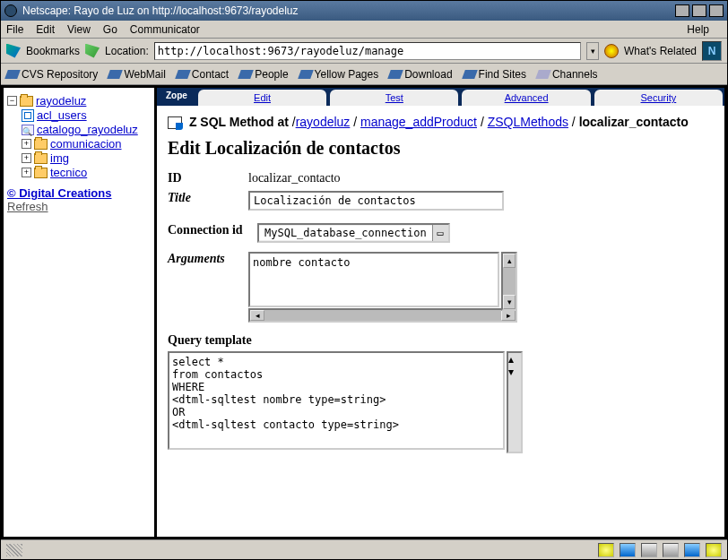 Image resolution: width=728 pixels, height=560 pixels. I want to click on breadcrumb: Z SQL Method at /rayodeluz / manage_addP…, so click(441, 122).